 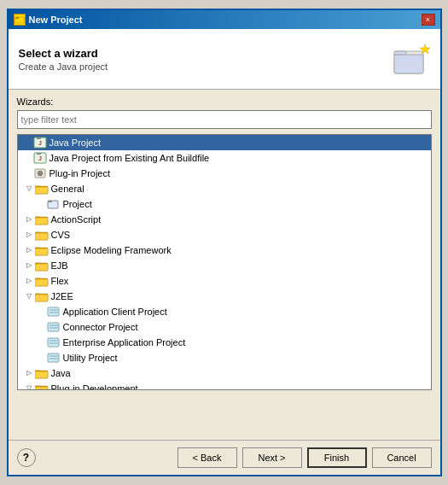 I want to click on header-icon, so click(x=409, y=59).